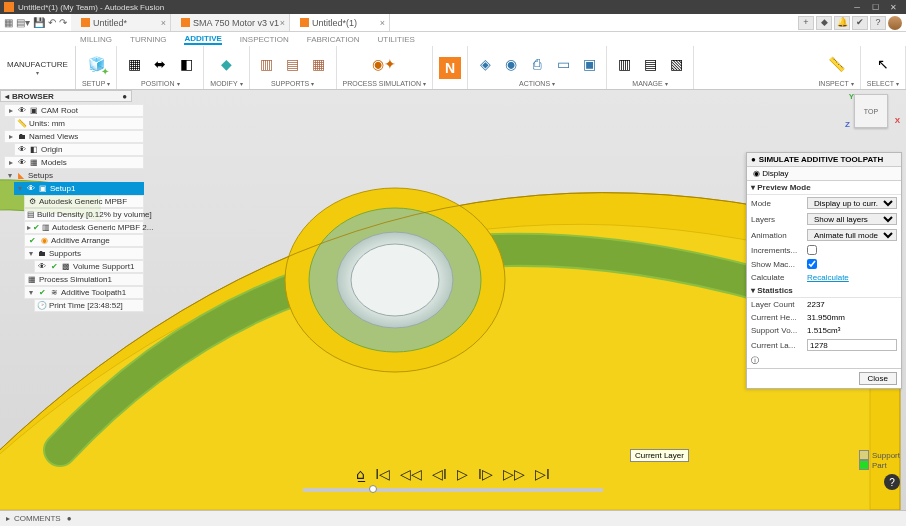 This screenshot has width=906, height=526. Describe the element at coordinates (384, 64) in the screenshot. I see `process-sim-icon: ◉✦` at that location.